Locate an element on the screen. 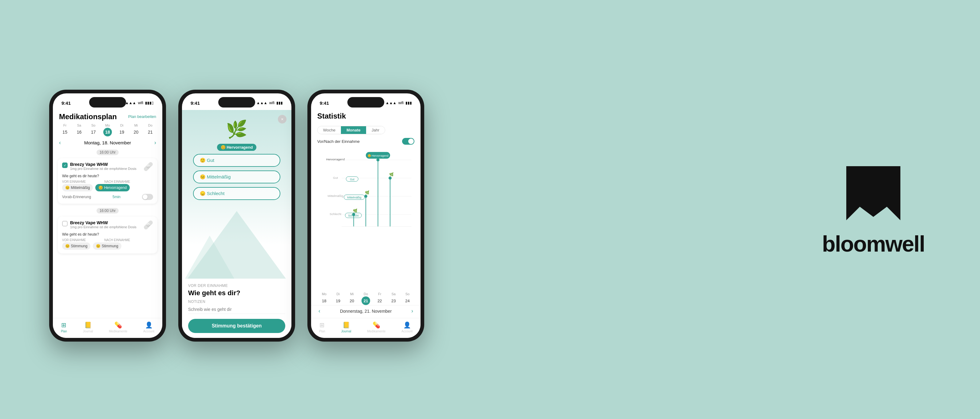  stat-toggle is located at coordinates (408, 141).